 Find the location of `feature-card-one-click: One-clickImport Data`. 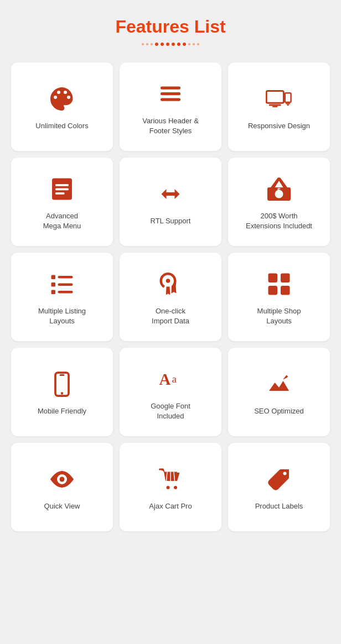

feature-card-one-click: One-clickImport Data is located at coordinates (170, 297).